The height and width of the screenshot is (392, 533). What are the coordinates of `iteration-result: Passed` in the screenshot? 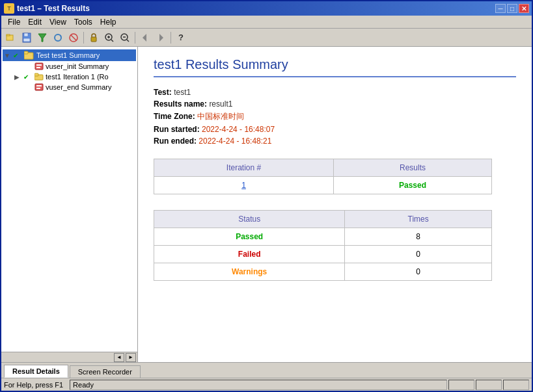 It's located at (413, 186).